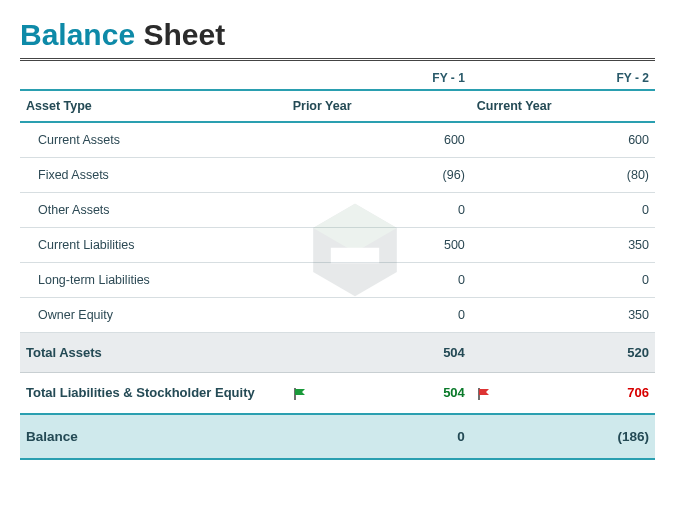  I want to click on title-rest: Sheet, so click(184, 34).